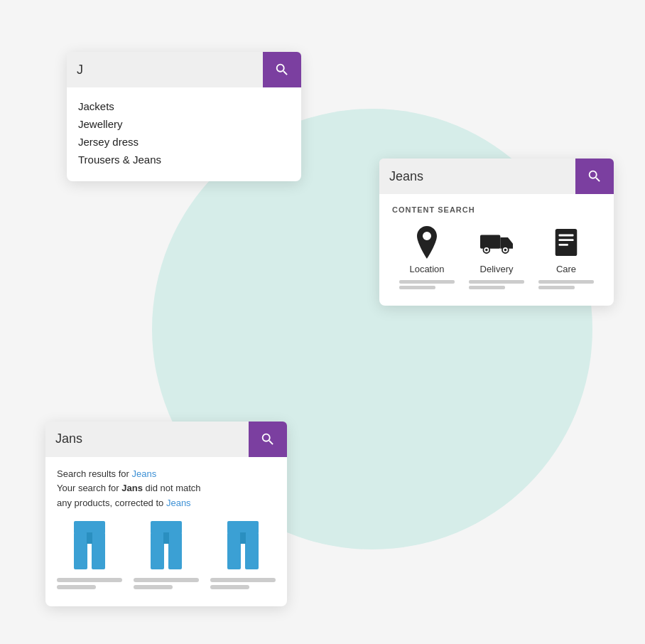 The height and width of the screenshot is (644, 645). What do you see at coordinates (566, 259) in the screenshot?
I see `content-icon-care: Care` at bounding box center [566, 259].